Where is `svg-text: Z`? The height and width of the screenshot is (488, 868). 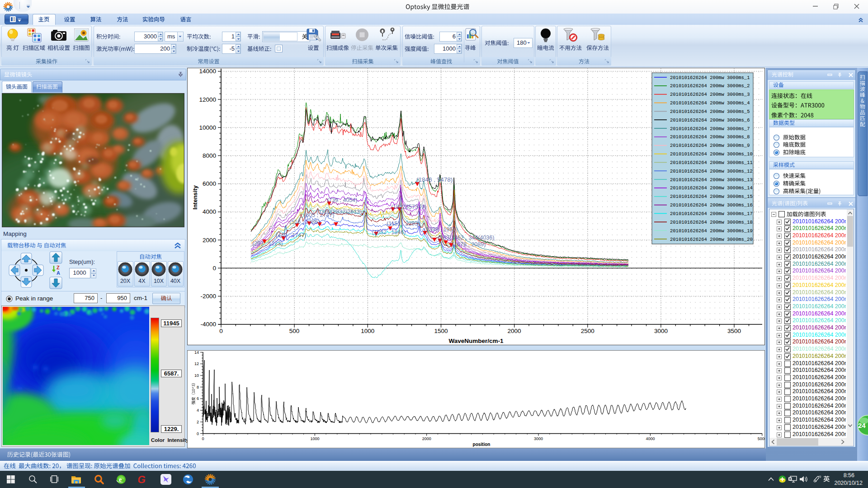
svg-text: Z is located at coordinates (58, 267).